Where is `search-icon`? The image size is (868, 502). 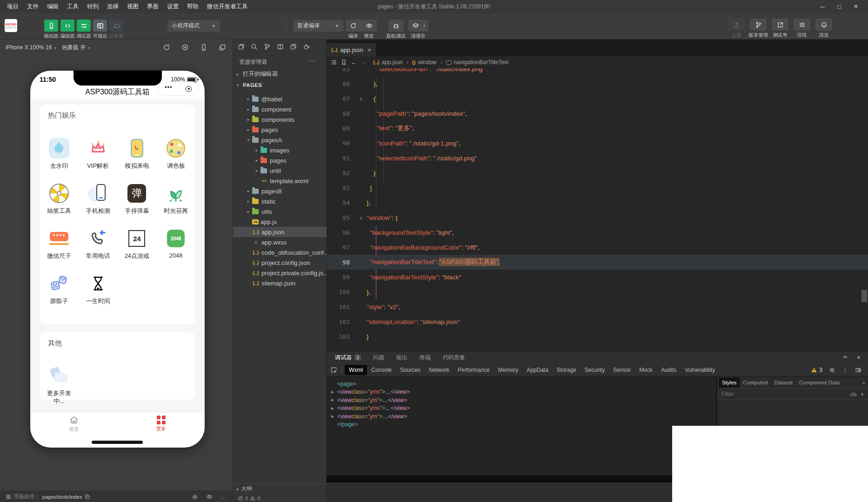 search-icon is located at coordinates (254, 46).